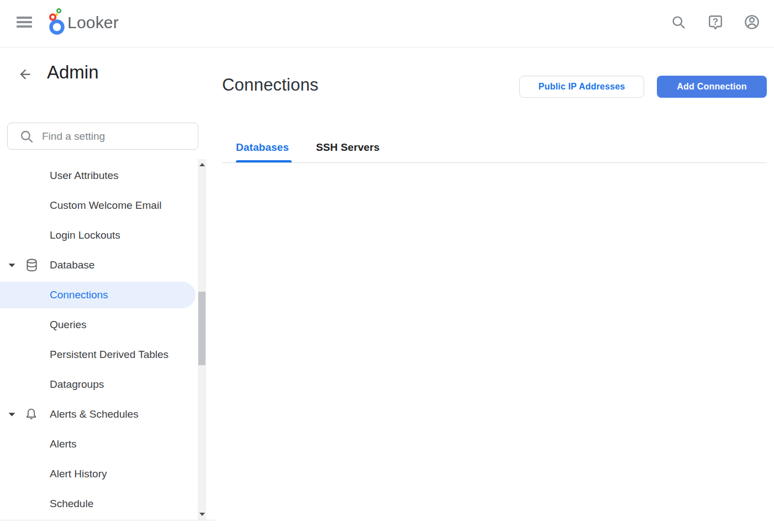  I want to click on database-icon, so click(32, 265).